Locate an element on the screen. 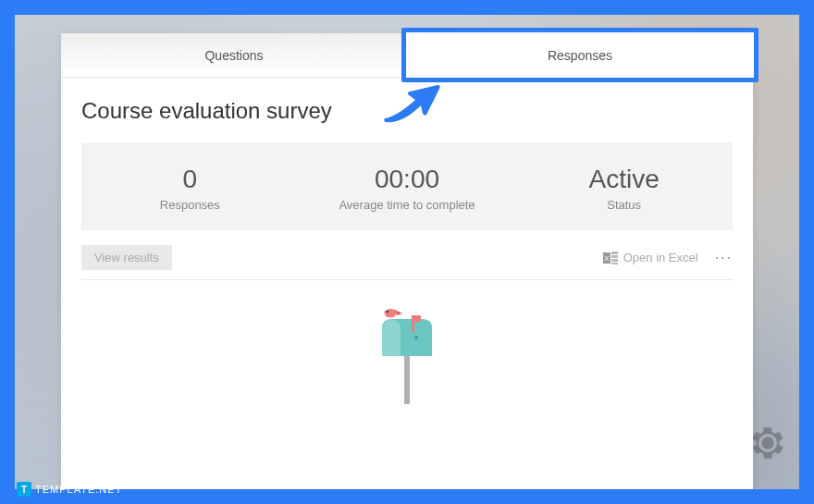  stat-responses-label: Responses is located at coordinates (191, 205).